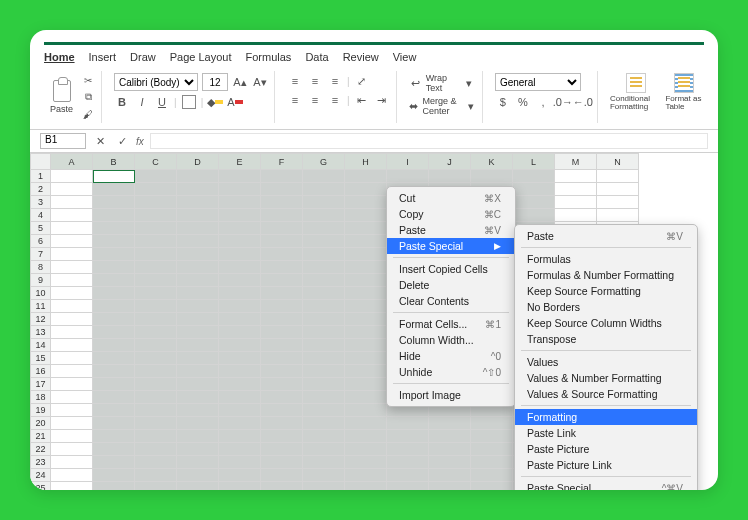 This screenshot has width=748, height=520. Describe the element at coordinates (416, 83) in the screenshot. I see `wrap-text-icon: ↩` at that location.